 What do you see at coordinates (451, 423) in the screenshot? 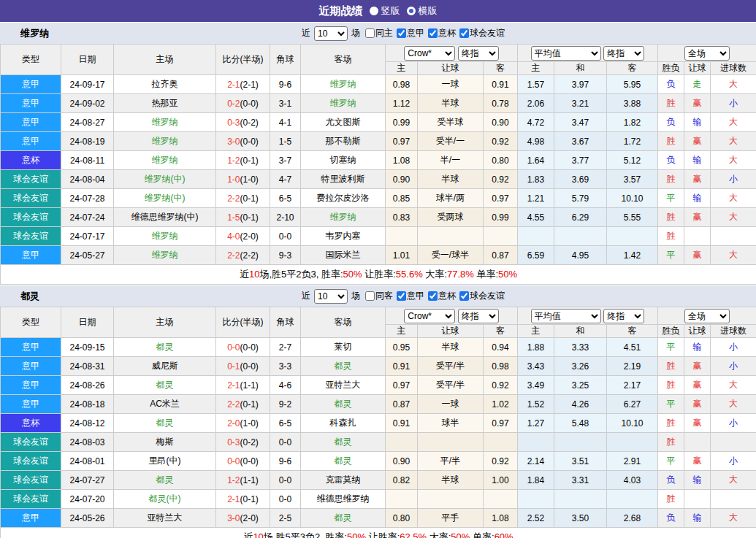
I see `crow-handicap-cell: 球半` at bounding box center [451, 423].